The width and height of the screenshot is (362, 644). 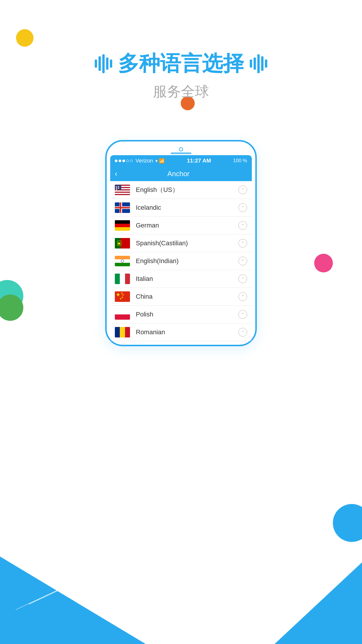 What do you see at coordinates (140, 161) in the screenshot?
I see `status-left: Verizon ▾ 📶` at bounding box center [140, 161].